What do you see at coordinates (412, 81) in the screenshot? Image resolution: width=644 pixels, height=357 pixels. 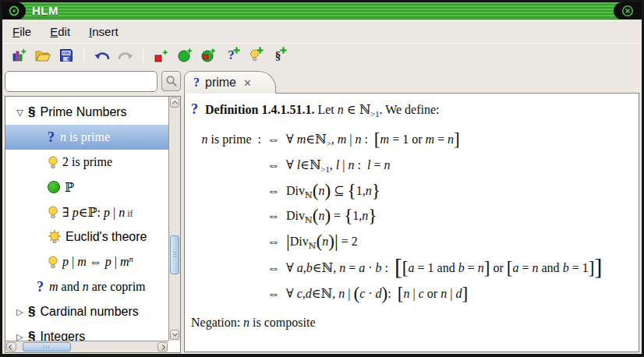 I see `tab-strip: ? prime ✕` at bounding box center [412, 81].